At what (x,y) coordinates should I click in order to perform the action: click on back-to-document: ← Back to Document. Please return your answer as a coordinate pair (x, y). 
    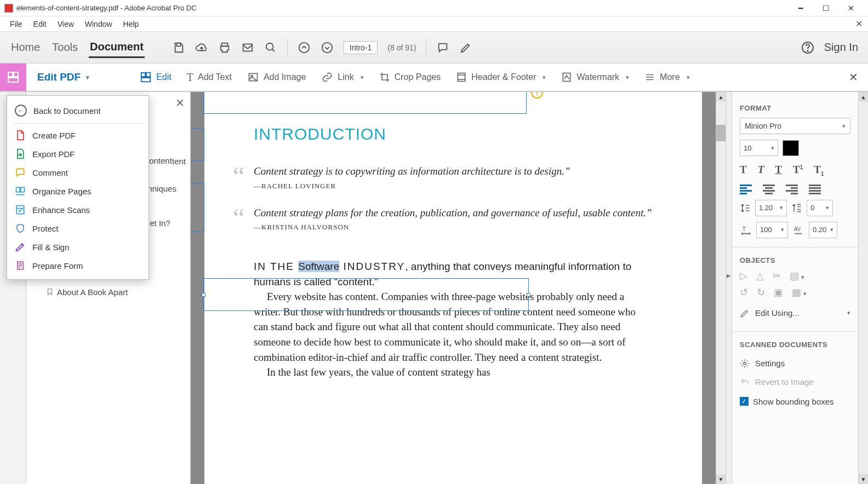
    Looking at the image, I should click on (78, 111).